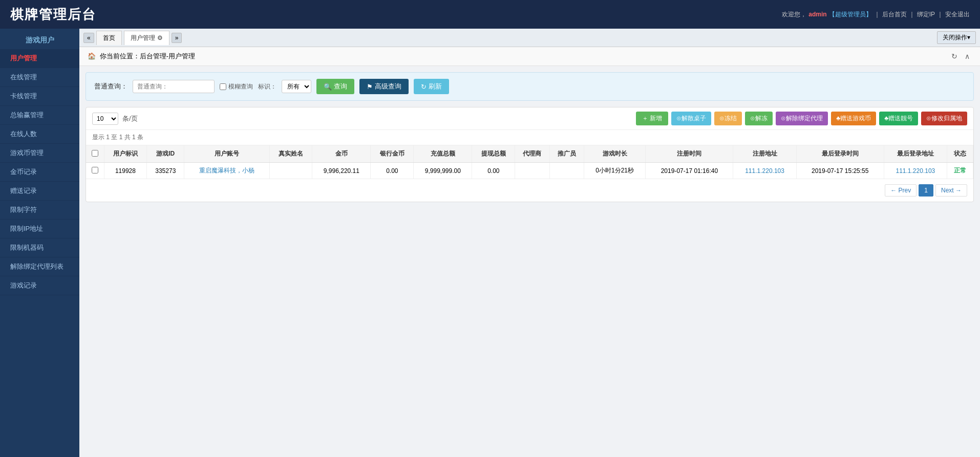  What do you see at coordinates (443, 154) in the screenshot?
I see `col-header-7: 充值总额` at bounding box center [443, 154].